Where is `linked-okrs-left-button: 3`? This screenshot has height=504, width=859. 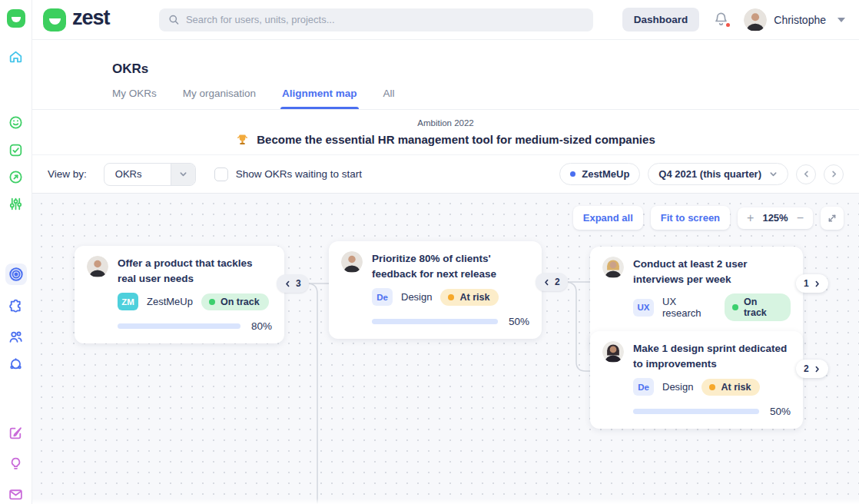
linked-okrs-left-button: 3 is located at coordinates (293, 284).